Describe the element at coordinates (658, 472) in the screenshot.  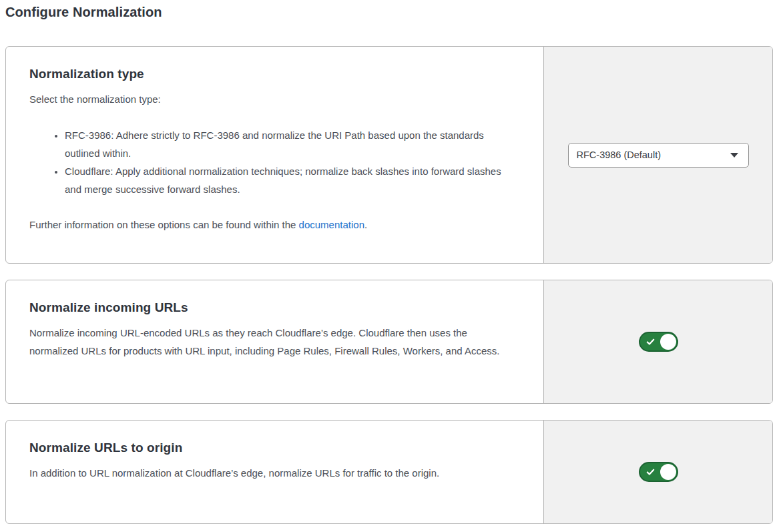
I see `normalize-urls-to-origin-control-panel` at that location.